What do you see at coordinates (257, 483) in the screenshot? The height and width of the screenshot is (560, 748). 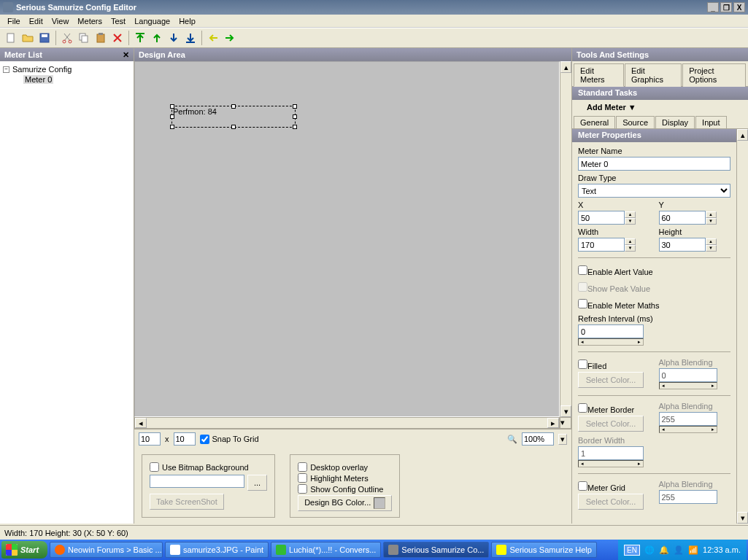 I see `browse-button: ...` at bounding box center [257, 483].